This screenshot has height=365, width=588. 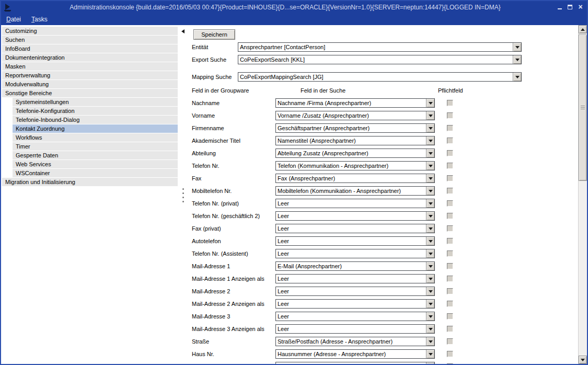 What do you see at coordinates (95, 173) in the screenshot?
I see `sidebar-item-wscontainer: WSContainer` at bounding box center [95, 173].